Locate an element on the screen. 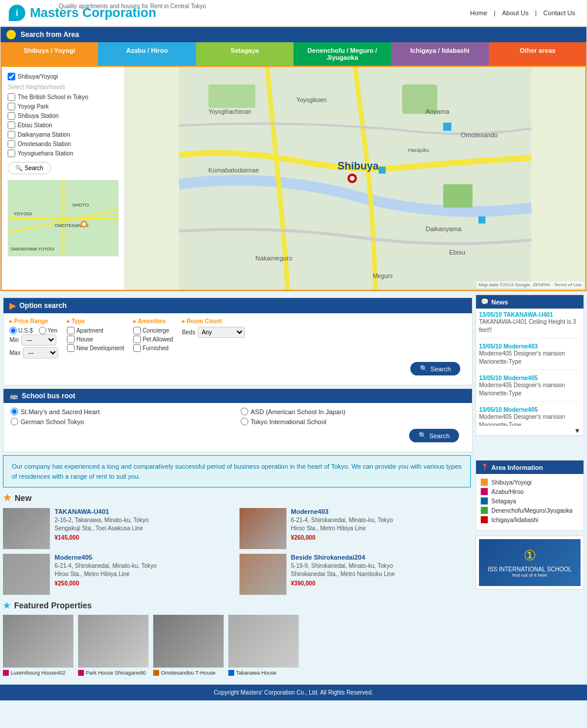 The image size is (587, 728). svg-text: Ebisu is located at coordinates (457, 252).